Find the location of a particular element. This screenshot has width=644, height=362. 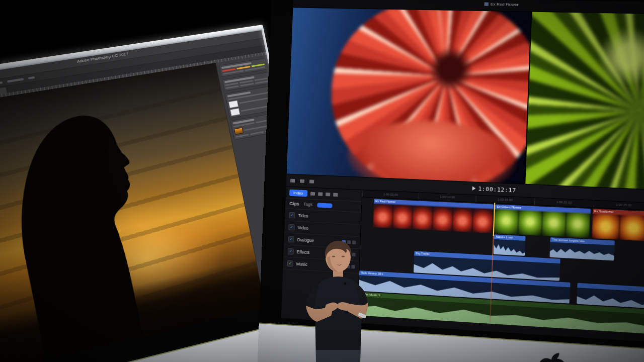

presenter is located at coordinates (338, 299).